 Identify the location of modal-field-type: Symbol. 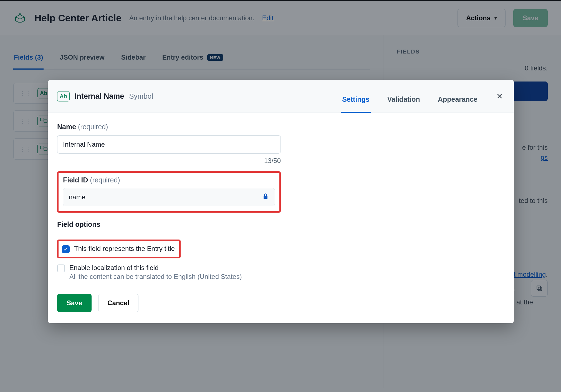
(141, 96).